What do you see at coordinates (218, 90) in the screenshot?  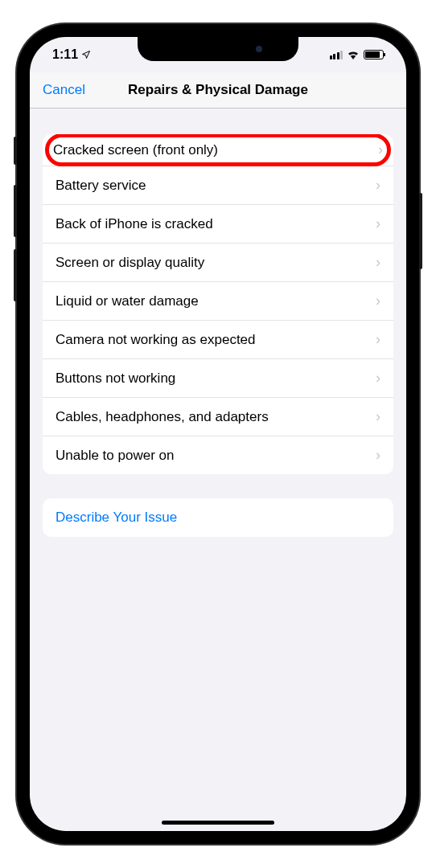 I see `page-title: Repairs & Physical Damage` at bounding box center [218, 90].